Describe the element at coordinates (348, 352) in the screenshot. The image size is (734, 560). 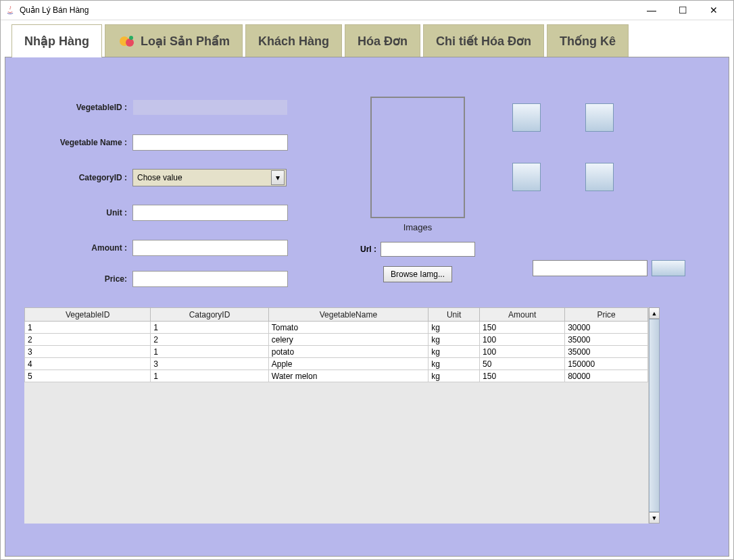
I see `table-cell: potato` at that location.